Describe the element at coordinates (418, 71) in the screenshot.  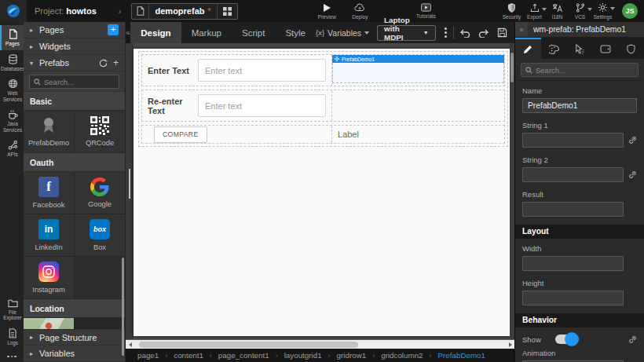
I see `grid-cell-prefab: PrefabDemo1` at that location.